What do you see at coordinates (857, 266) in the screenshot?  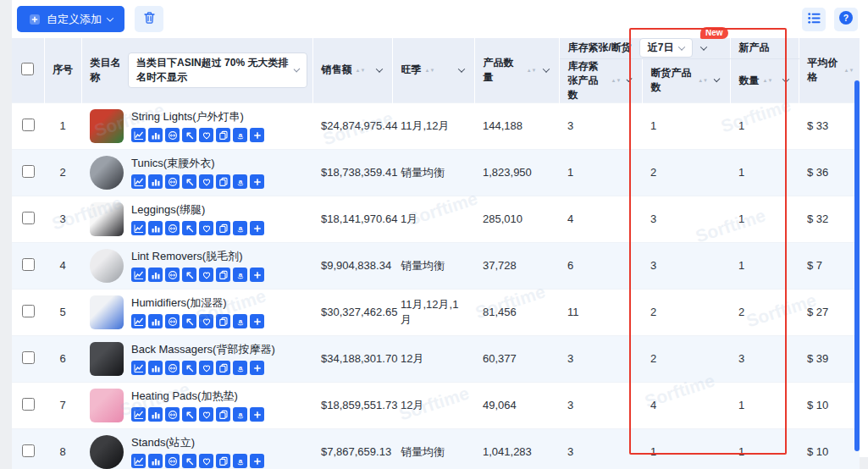 I see `vertical-scrollbar` at bounding box center [857, 266].